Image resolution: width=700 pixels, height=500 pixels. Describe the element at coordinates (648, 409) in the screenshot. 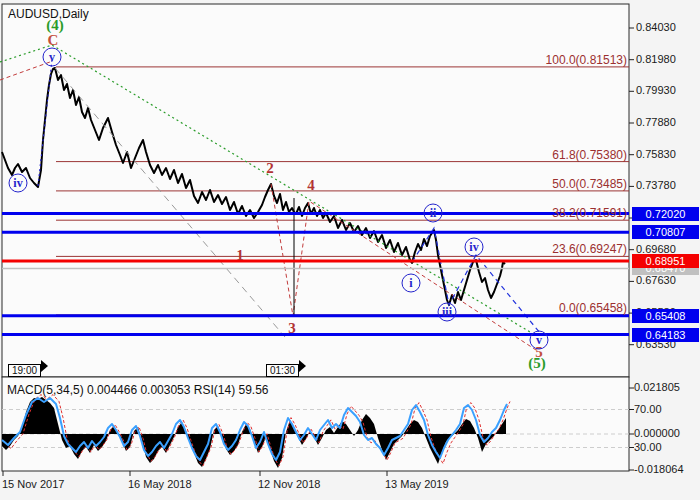

I see `macd-axis-label: 70.00` at that location.